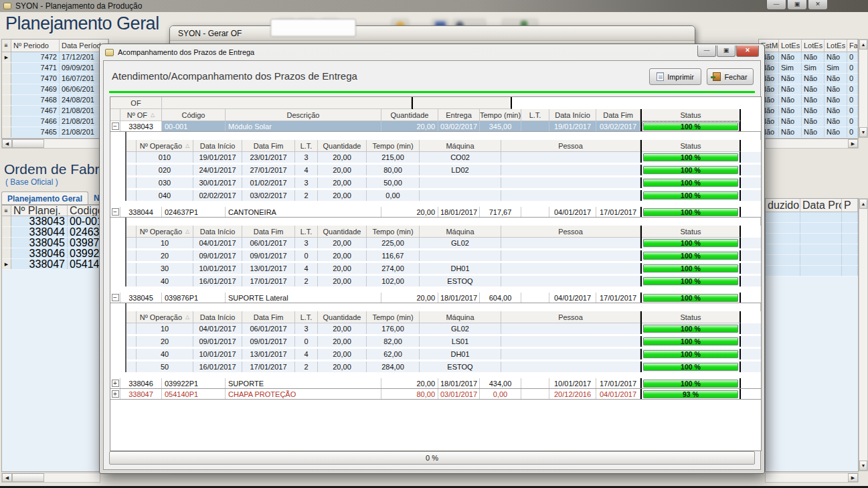  I want to click on planej-row: 338044024637P1, so click(55, 232).